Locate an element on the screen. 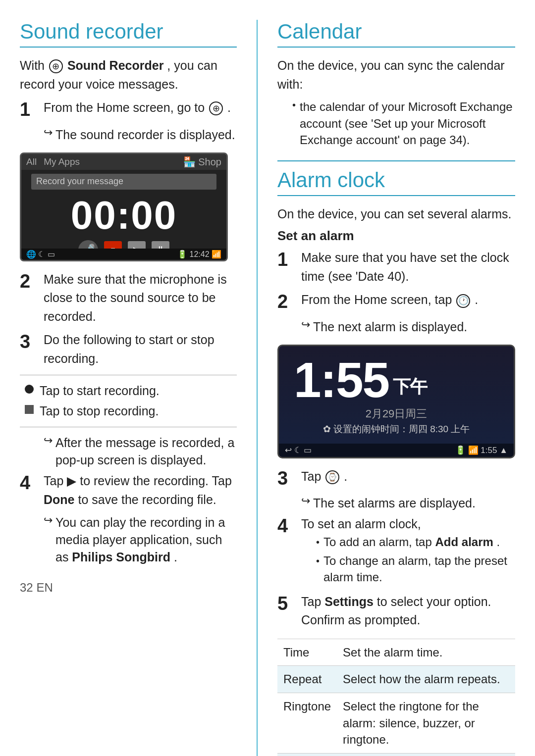 The image size is (535, 756). step-1: 1 From the Home screen, go to ⊕ . is located at coordinates (128, 110).